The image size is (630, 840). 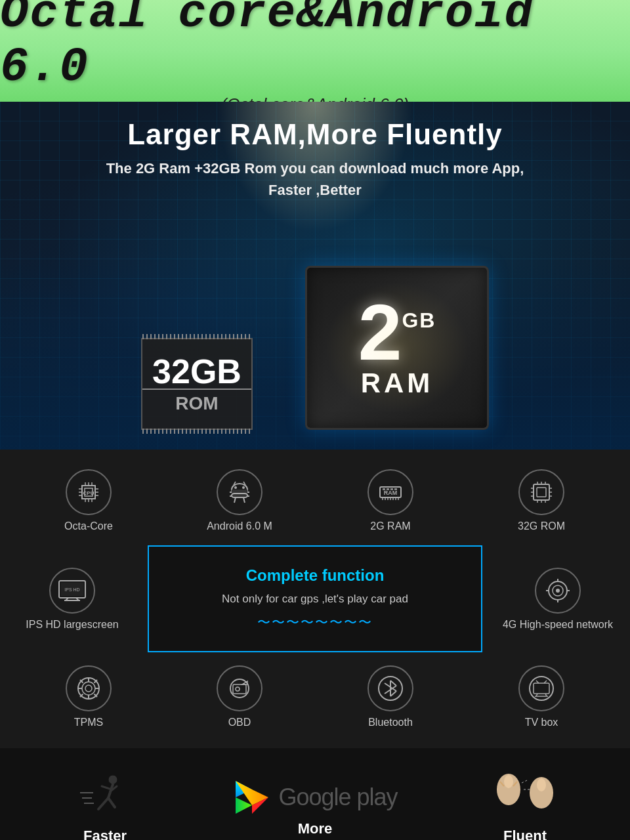 I want to click on feature-ips: IPS HD IPS HD largescreen, so click(x=72, y=599).